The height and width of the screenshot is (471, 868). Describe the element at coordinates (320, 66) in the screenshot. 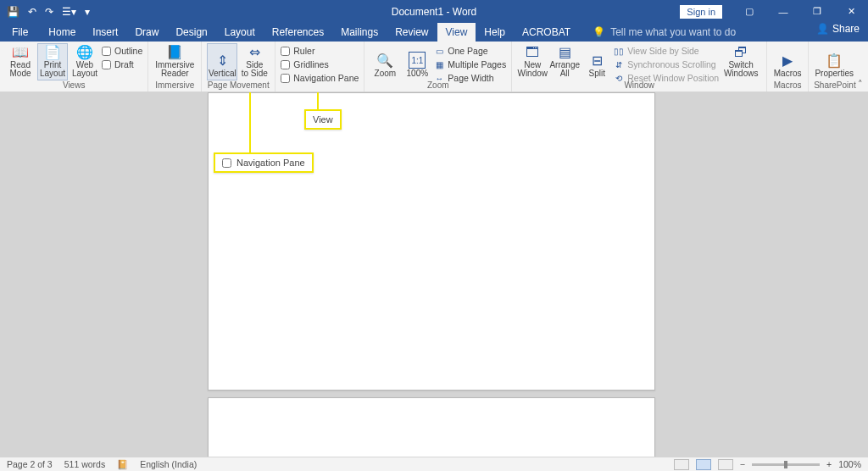

I see `group-show: Ruler Gridlines Navigation Pane Show` at that location.